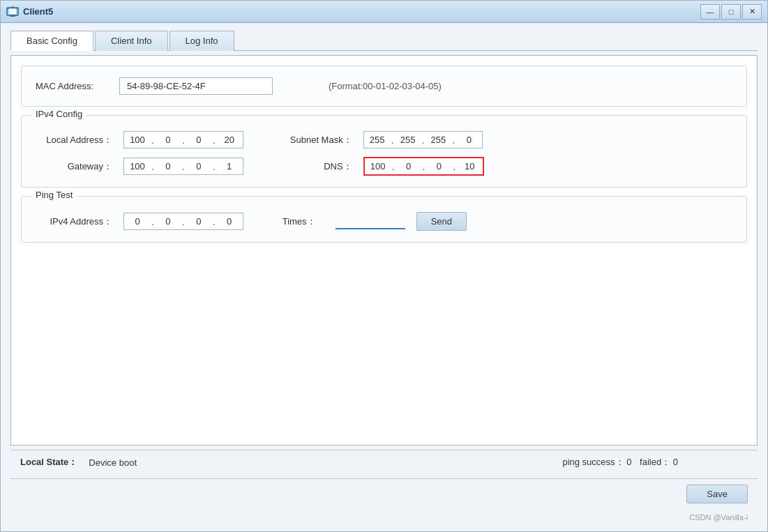 The image size is (768, 532). I want to click on tab-log-info: Log Info, so click(202, 40).